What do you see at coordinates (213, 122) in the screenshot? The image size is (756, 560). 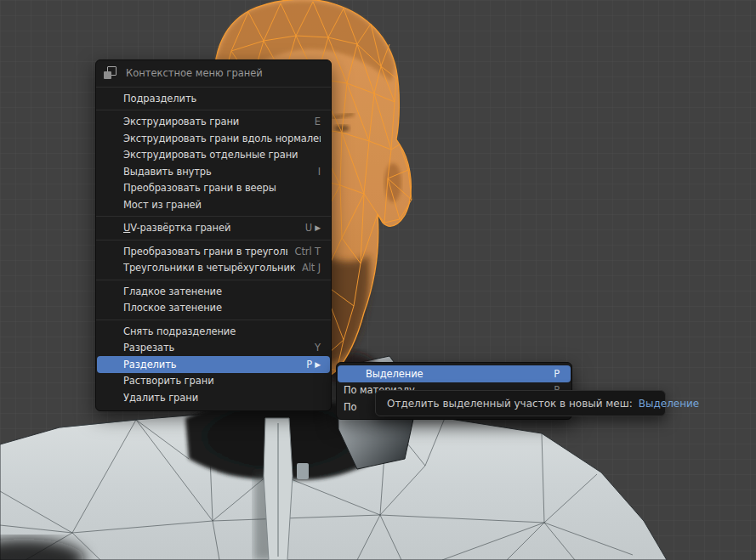 I see `menu-item-extrude-faces: Экструдировать грани E` at bounding box center [213, 122].